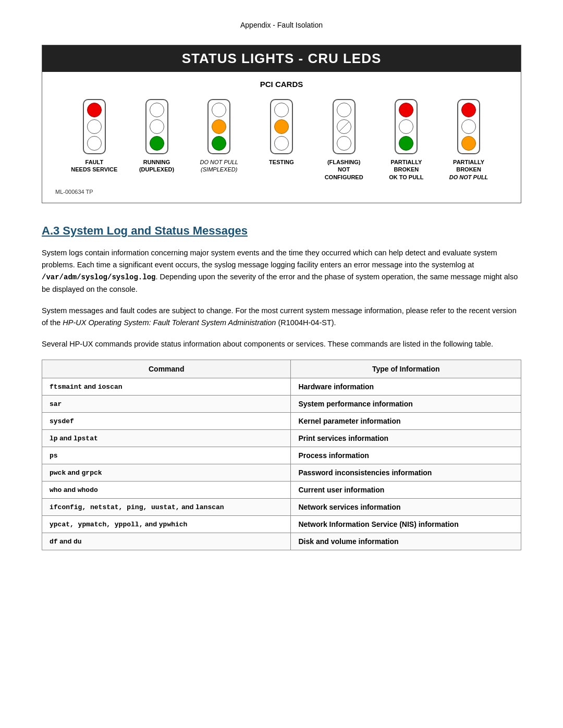  What do you see at coordinates (167, 439) in the screenshot?
I see `table-cell-command: lp and lpstat` at bounding box center [167, 439].